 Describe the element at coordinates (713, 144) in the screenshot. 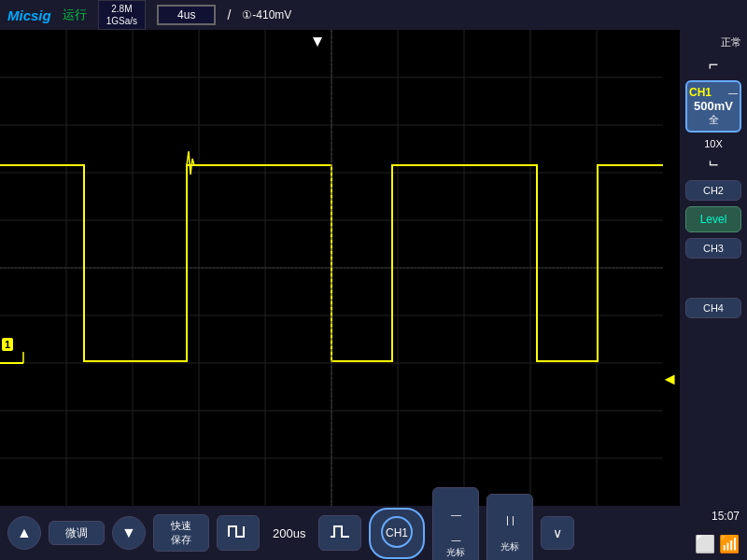

I see `ch1-probe-ratio: 10X` at that location.